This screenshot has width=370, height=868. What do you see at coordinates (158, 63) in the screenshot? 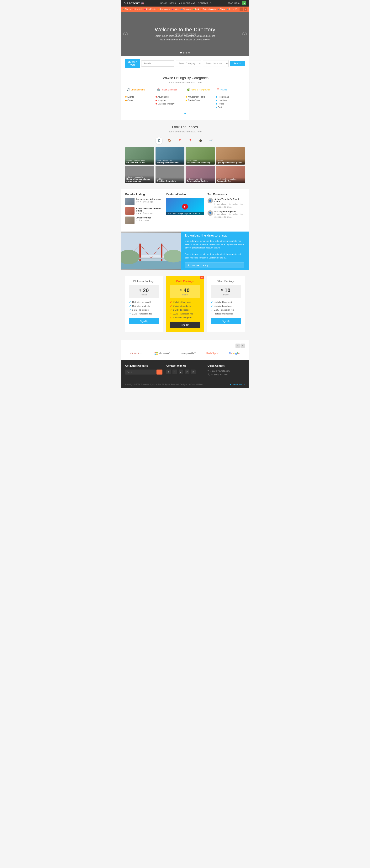
I see `search-keyword-input` at bounding box center [158, 63].